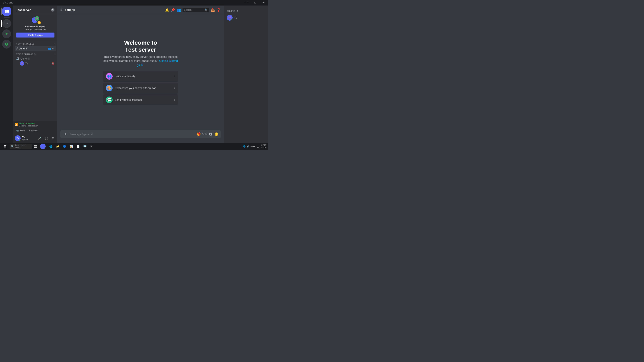 The width and height of the screenshot is (644, 362). Describe the element at coordinates (140, 76) in the screenshot. I see `gs-invite-friends: 👥 Invite your friends ›` at that location.